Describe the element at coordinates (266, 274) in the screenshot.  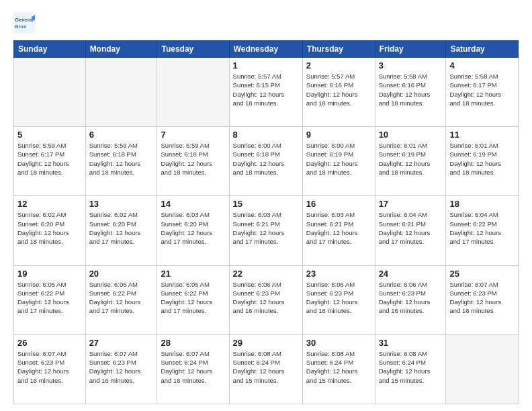
I see `day-number: 22` at that location.